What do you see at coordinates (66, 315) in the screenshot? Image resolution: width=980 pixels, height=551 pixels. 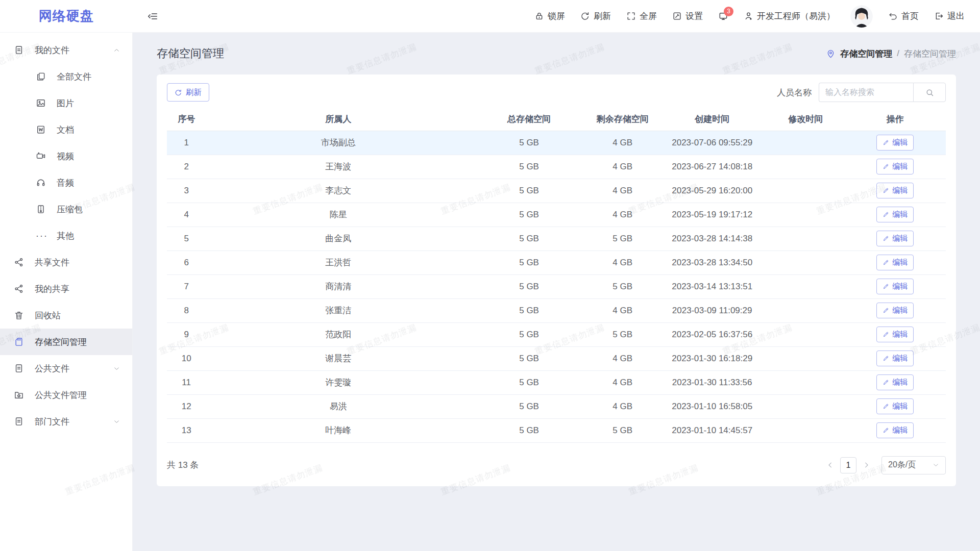 I see `sidebar-item-recycle-bin: 回收站` at bounding box center [66, 315].